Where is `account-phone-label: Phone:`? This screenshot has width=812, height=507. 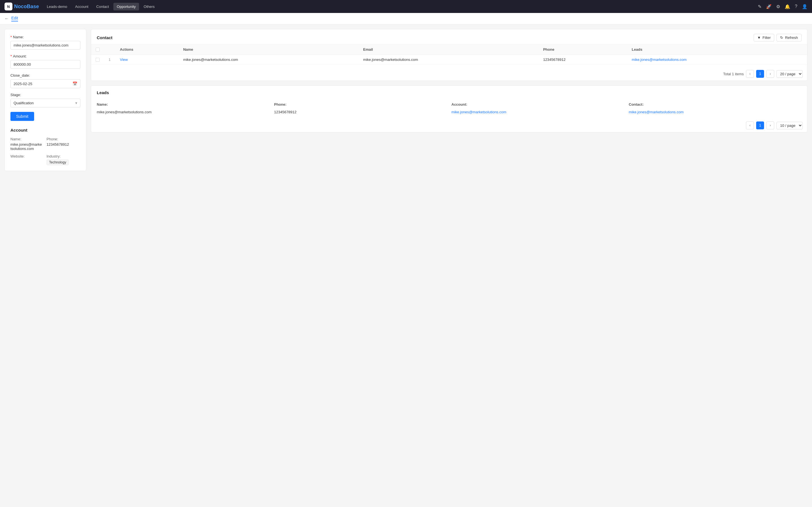
account-phone-label: Phone: is located at coordinates (64, 139).